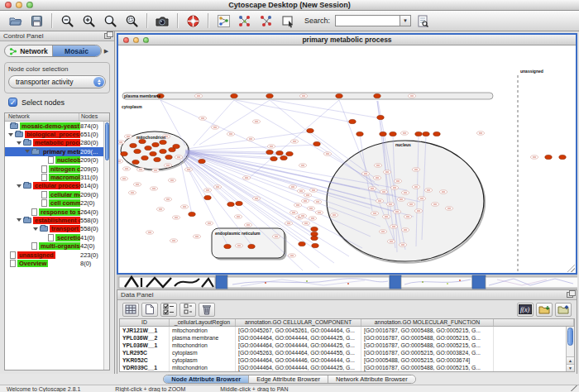 Image resolution: width=579 pixels, height=392 pixels. Describe the element at coordinates (108, 141) in the screenshot. I see `tree-scrollbar-thumb` at that location.